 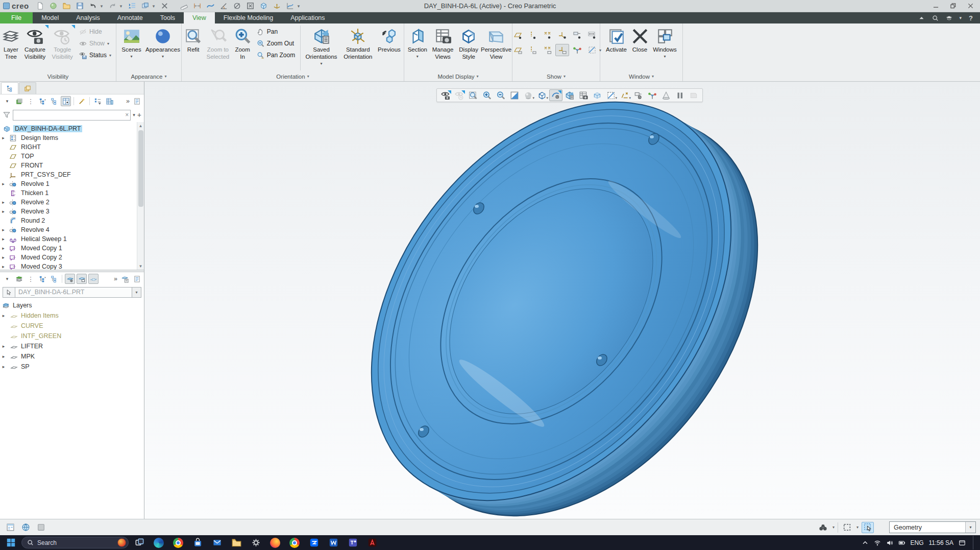 I want to click on search-icon, so click(x=935, y=18).